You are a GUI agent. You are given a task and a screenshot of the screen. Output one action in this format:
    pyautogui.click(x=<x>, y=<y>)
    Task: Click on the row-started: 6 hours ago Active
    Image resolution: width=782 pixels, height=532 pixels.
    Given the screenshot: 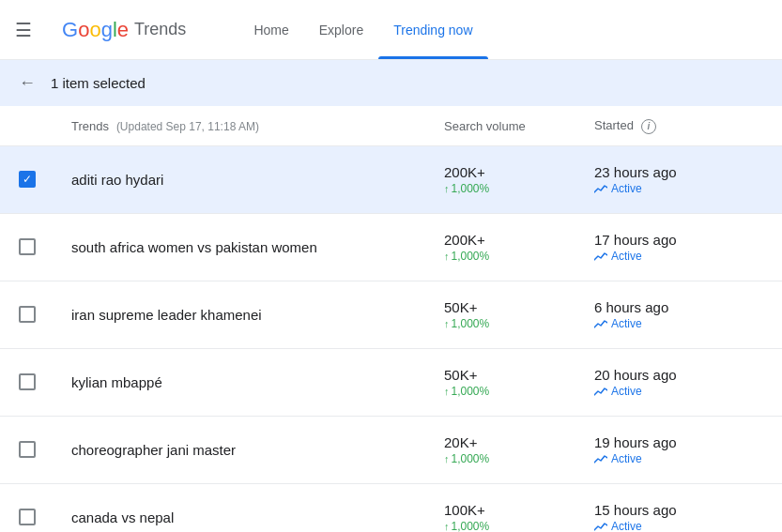 What is the action you would take?
    pyautogui.click(x=679, y=315)
    